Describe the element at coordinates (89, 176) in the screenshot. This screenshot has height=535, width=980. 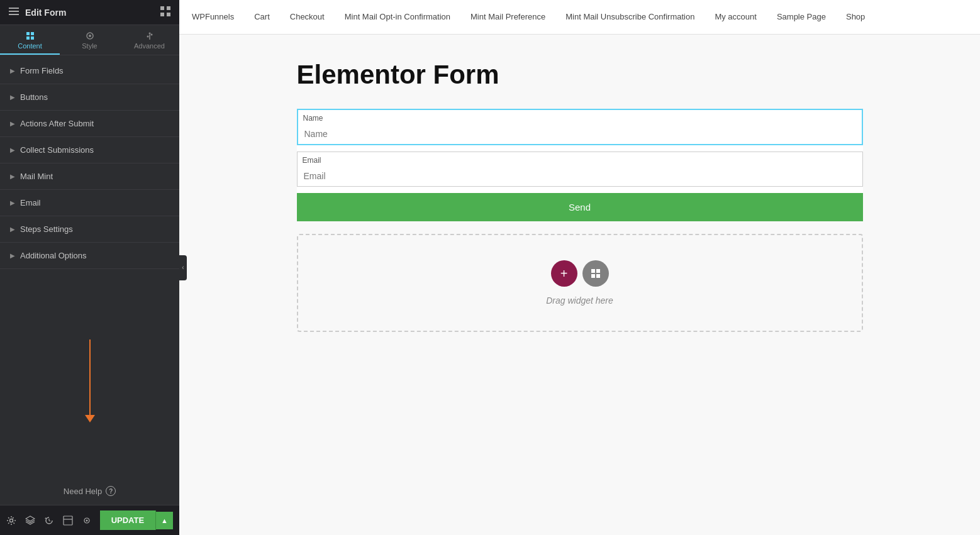
I see `accordion-mail-mint-header: ▶ Mail Mint` at that location.